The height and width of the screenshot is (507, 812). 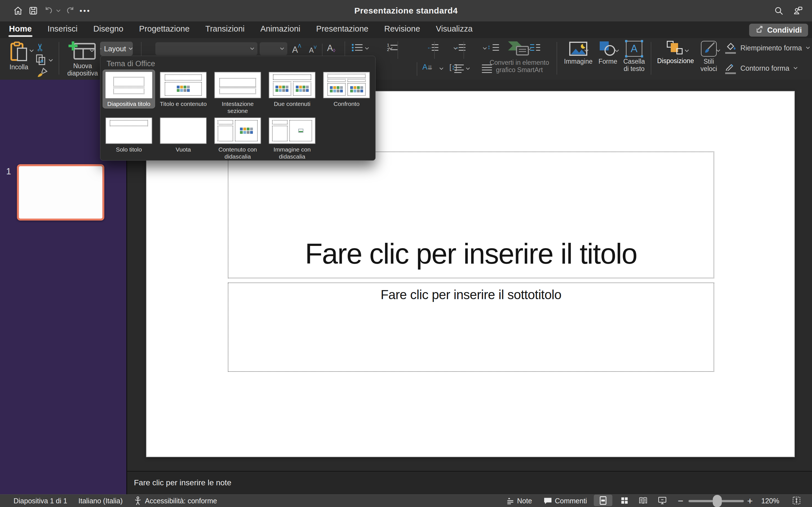 I want to click on line-spacing-chevron-icon, so click(x=456, y=48).